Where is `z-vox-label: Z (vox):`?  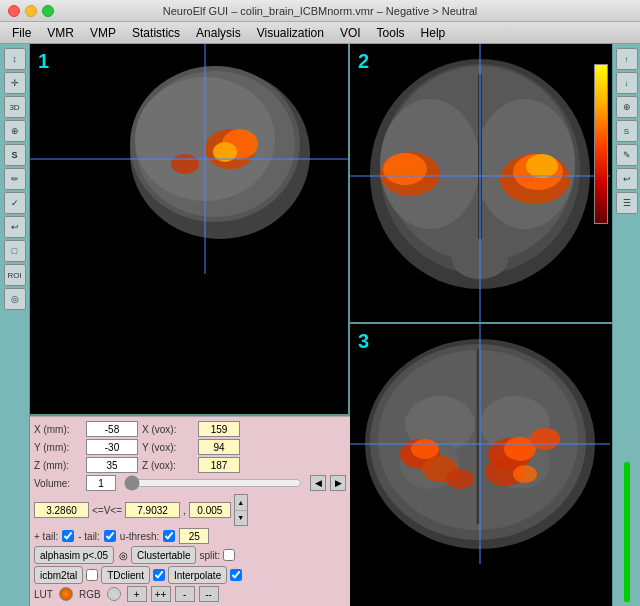
z-vox-label: Z (vox): is located at coordinates (168, 466).